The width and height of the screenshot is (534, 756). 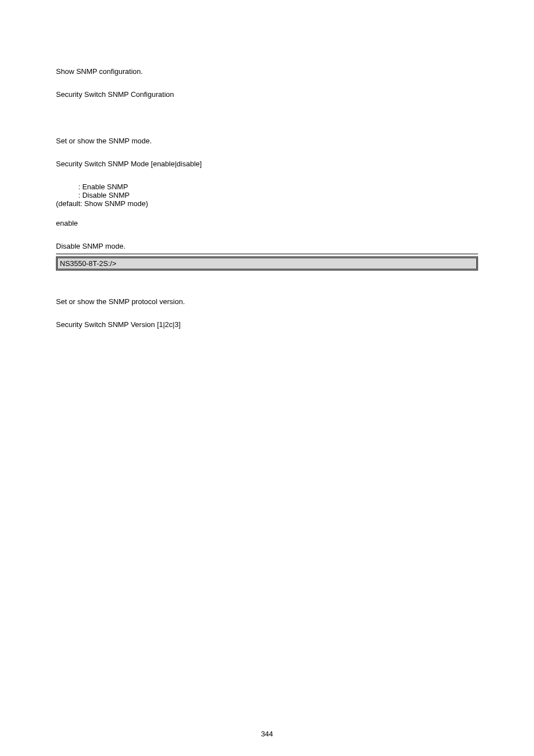 I want to click on mode-description: Set or show the SNMP mode., so click(x=267, y=141).